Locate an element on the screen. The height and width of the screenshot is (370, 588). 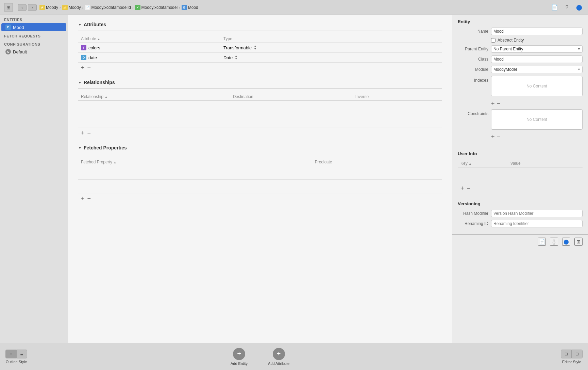
date-icon: D is located at coordinates (84, 58).